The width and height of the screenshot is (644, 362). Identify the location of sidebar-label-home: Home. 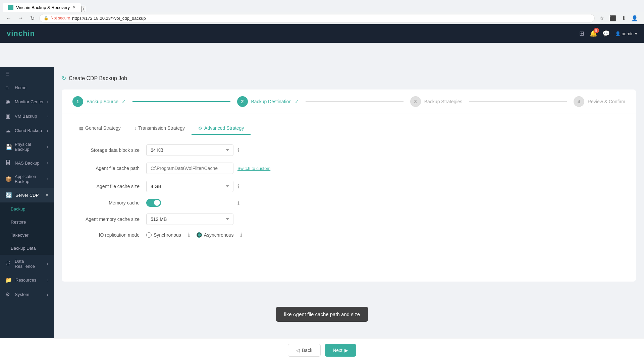
(21, 88).